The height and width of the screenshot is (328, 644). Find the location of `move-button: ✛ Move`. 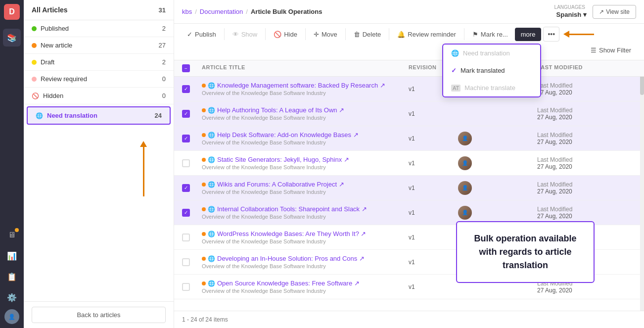

move-button: ✛ Move is located at coordinates (325, 35).